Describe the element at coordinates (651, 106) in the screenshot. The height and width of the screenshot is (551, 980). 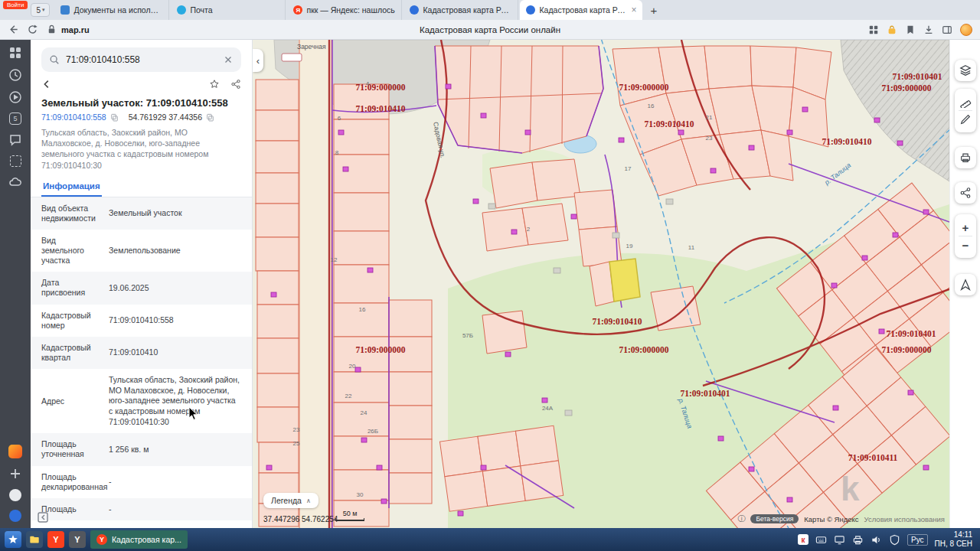
I see `svg-text: 16` at that location.